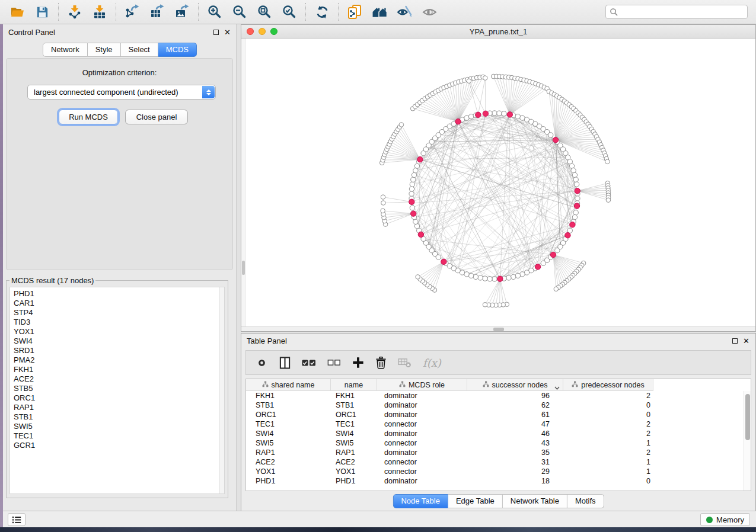 This screenshot has width=756, height=532. Describe the element at coordinates (17, 12) in the screenshot. I see `open-session-button` at that location.